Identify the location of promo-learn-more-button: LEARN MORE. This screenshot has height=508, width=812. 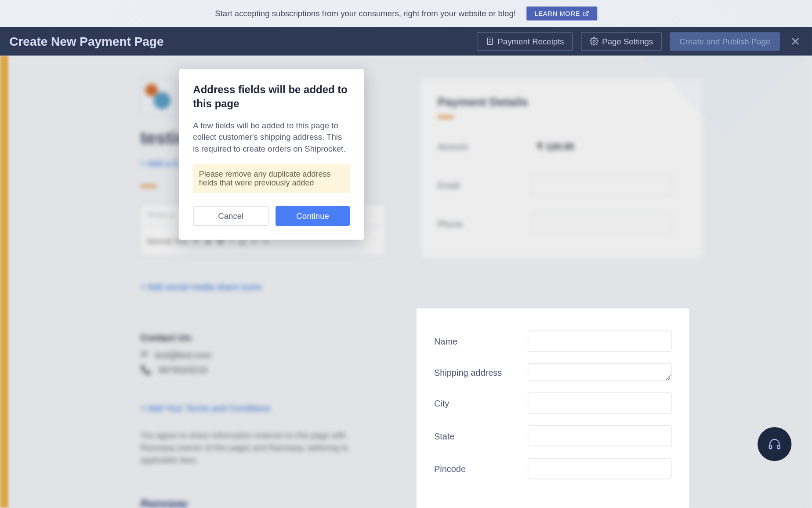
(562, 14).